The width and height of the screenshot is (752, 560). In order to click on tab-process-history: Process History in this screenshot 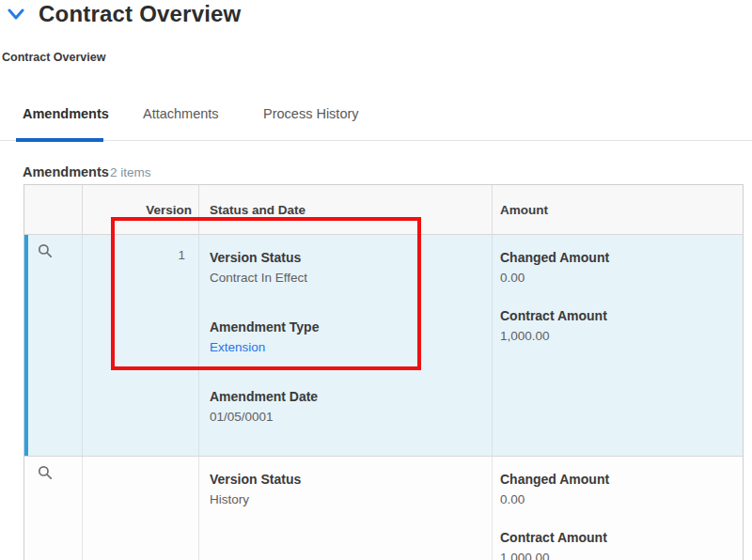, I will do `click(311, 114)`.